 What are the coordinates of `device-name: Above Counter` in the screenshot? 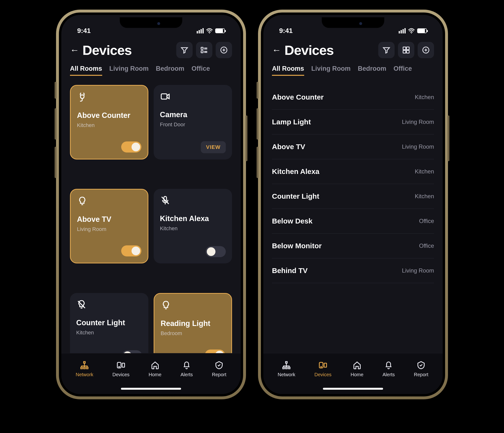 It's located at (298, 97).